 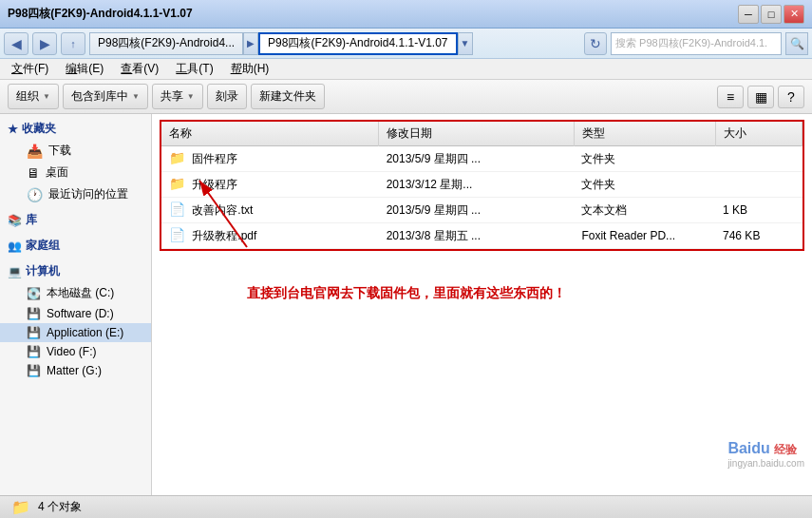 I want to click on sidebar-homegroup-header: 👥 家庭组, so click(x=76, y=245).